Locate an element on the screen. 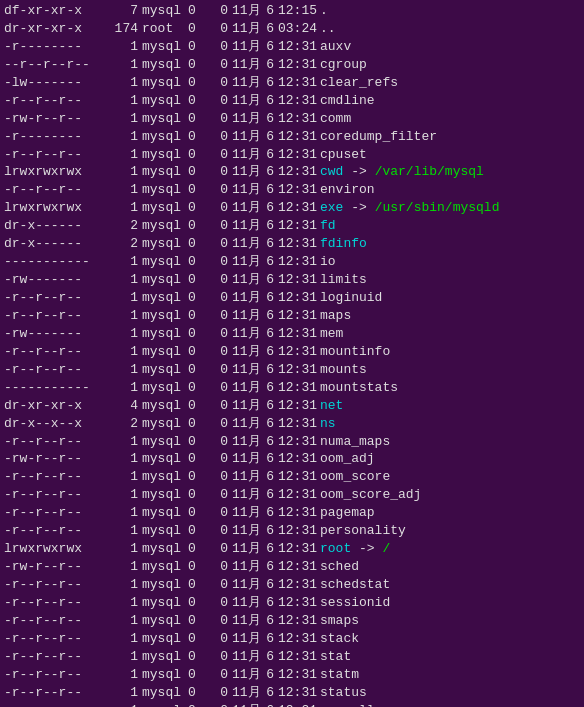 The width and height of the screenshot is (584, 707). list-item: -r--r--r-- 1mysql0011月612:31pagemap is located at coordinates (292, 513).